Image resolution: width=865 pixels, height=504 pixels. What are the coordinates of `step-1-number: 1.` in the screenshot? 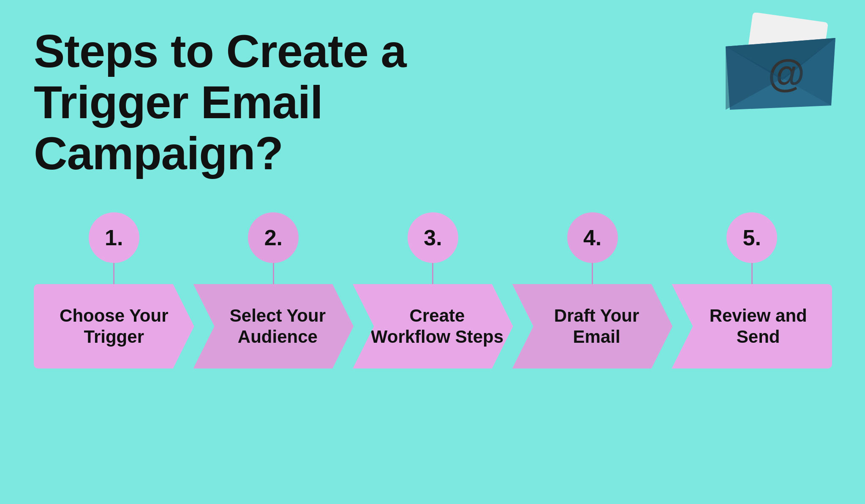 It's located at (114, 238).